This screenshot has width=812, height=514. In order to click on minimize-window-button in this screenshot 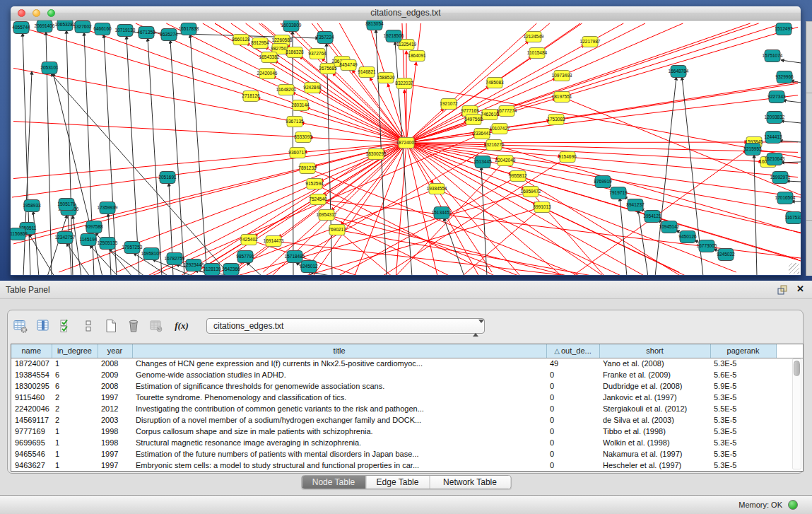, I will do `click(37, 13)`.